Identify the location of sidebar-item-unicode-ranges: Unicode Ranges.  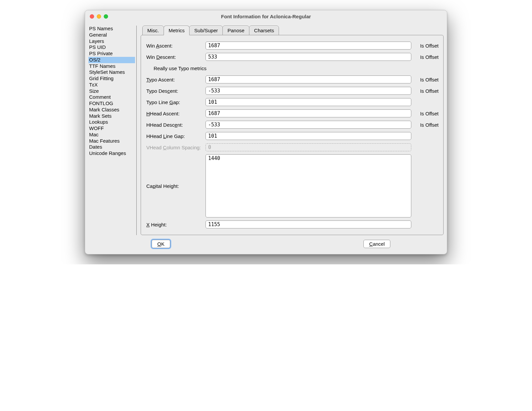
(112, 154).